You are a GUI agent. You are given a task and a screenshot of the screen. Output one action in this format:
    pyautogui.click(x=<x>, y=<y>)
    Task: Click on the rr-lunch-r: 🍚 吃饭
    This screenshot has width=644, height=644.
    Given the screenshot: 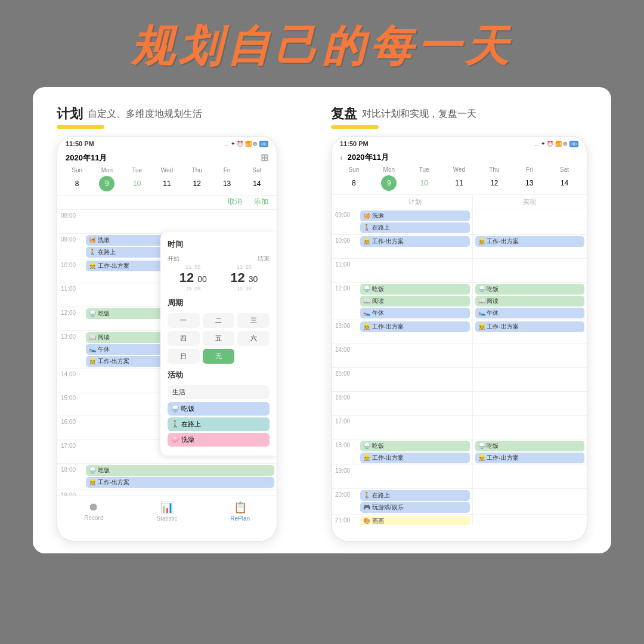 What is the action you would take?
    pyautogui.click(x=530, y=289)
    